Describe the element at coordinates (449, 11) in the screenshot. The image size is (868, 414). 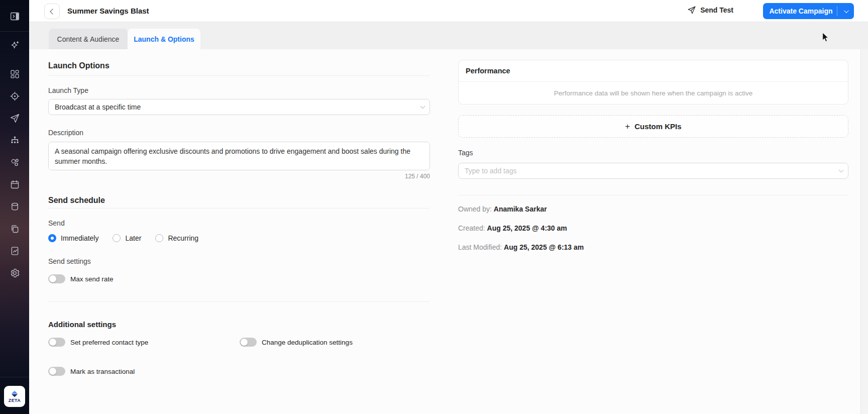
I see `top-header: Summer Savings Blast Send Test Activate …` at that location.